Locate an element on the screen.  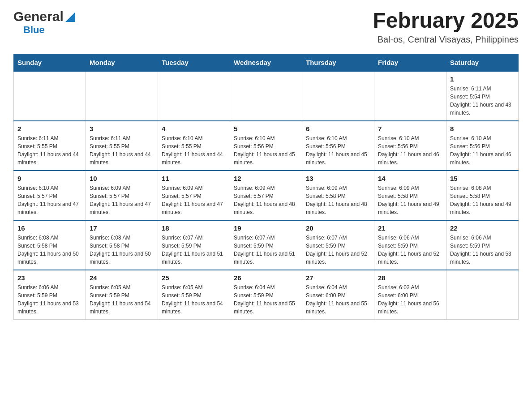
header-monday: Monday is located at coordinates (122, 63).